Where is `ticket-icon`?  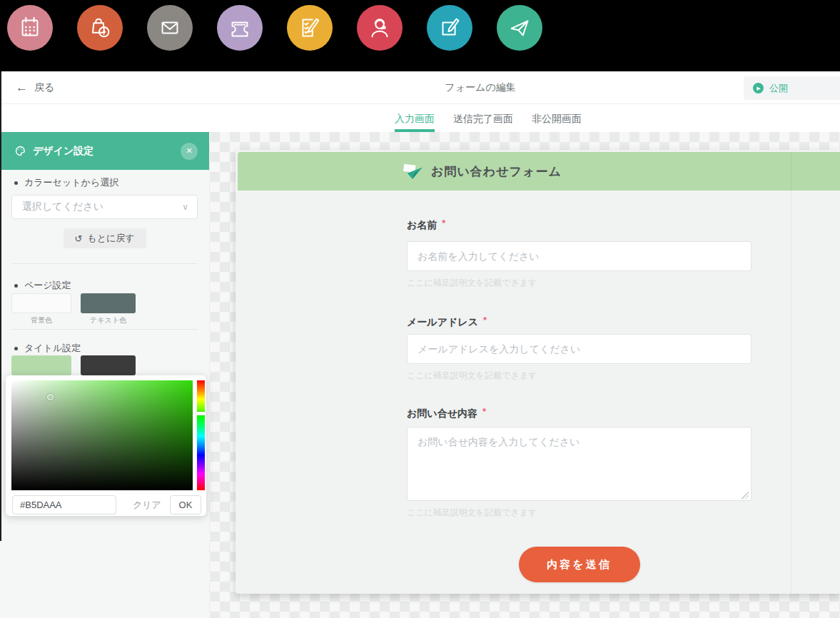
ticket-icon is located at coordinates (240, 28).